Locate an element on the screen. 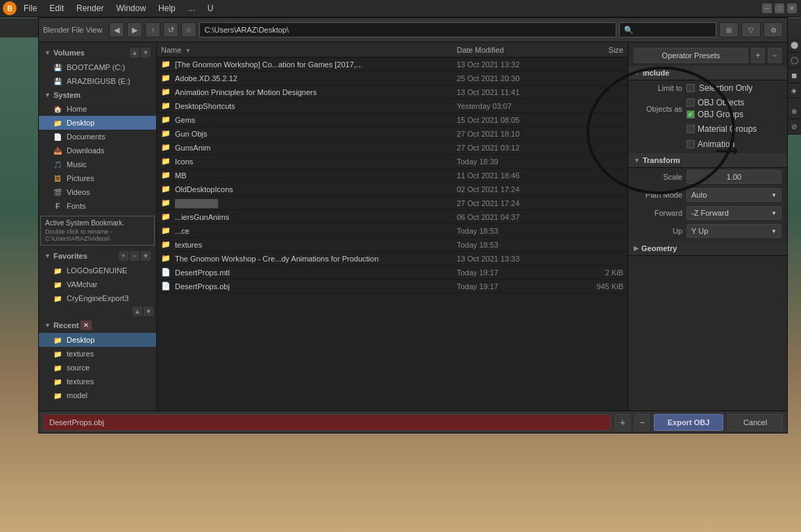 The image size is (801, 532). col-header-date: Date Modified is located at coordinates (512, 50).